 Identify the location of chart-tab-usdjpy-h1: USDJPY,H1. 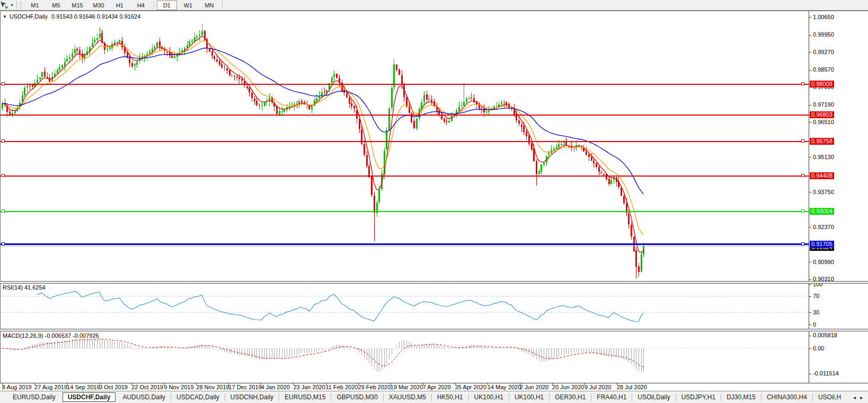
(698, 397).